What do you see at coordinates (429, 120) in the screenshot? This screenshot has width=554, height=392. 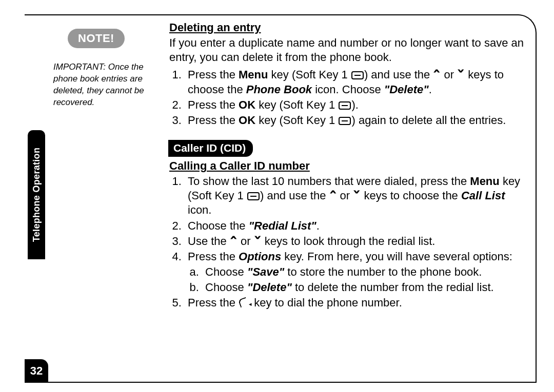 I see `text: ) again to delete all the entries.` at bounding box center [429, 120].